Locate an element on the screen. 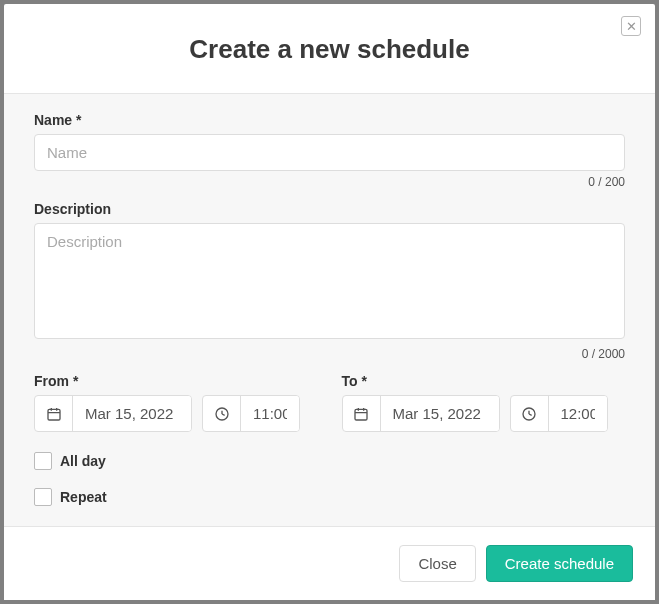 The image size is (659, 604). modal-footer: Close Create schedule is located at coordinates (330, 563).